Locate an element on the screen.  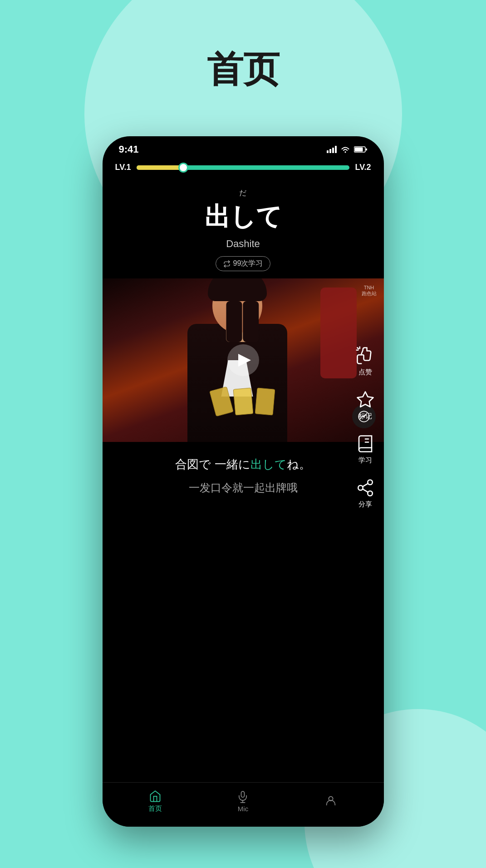
study-count-badge: 99次学习 is located at coordinates (243, 263).